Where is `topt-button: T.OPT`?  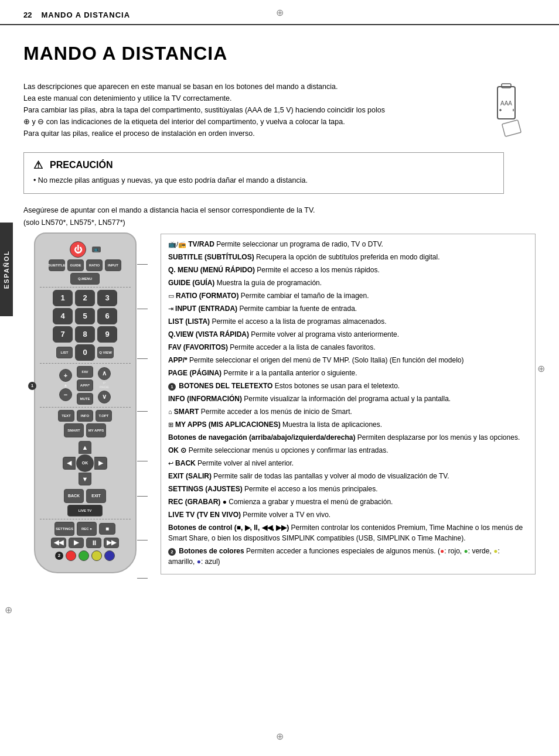
topt-button: T.OPT is located at coordinates (104, 416).